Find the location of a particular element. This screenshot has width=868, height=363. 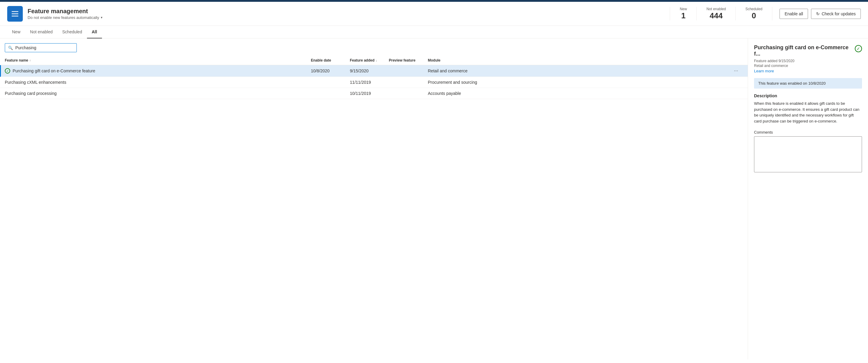

check-updates-button: ↻ Check for updates is located at coordinates (836, 14).